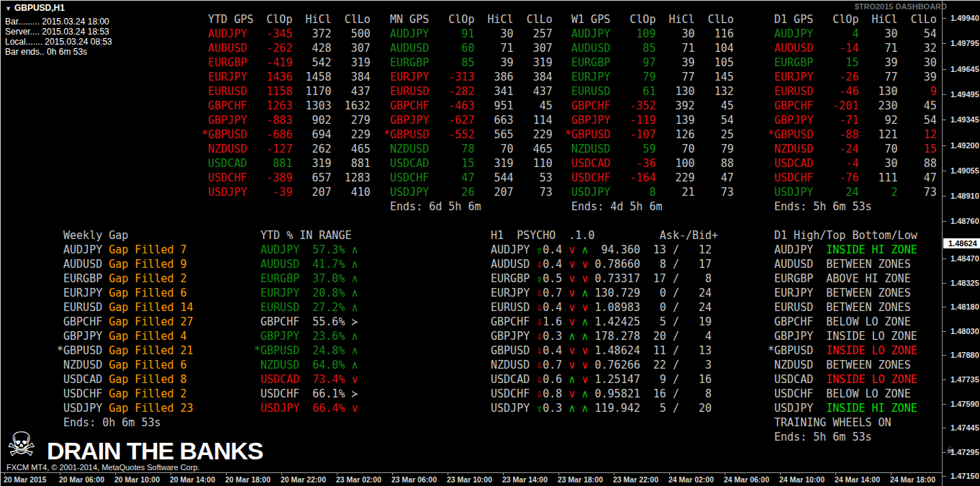 This screenshot has width=980, height=486. I want to click on ends-countdown: Ends: 4d 5h 6m, so click(613, 207).